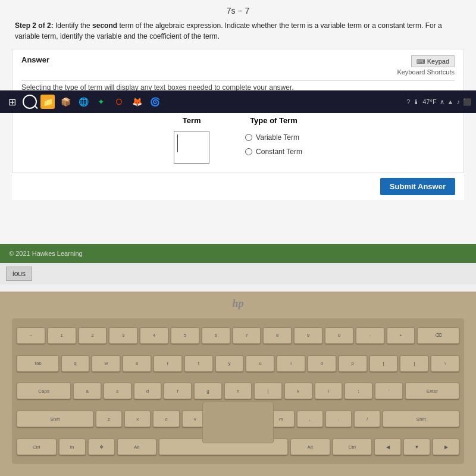 Image resolution: width=476 pixels, height=476 pixels. I want to click on keypad-button: ⌨ Keypad, so click(433, 61).